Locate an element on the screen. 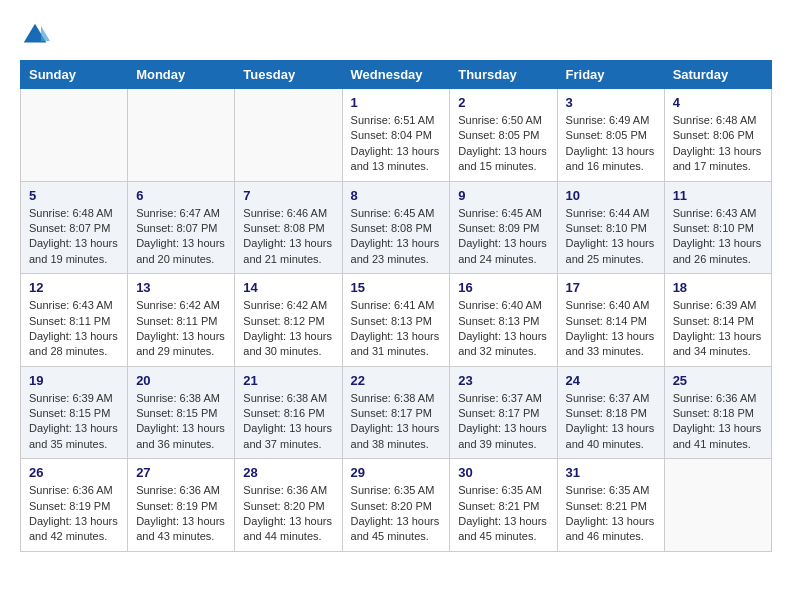 This screenshot has height=612, width=792. cell-content: Sunrise: 6:50 AM Sunset: 8:05 PM Dayligh… is located at coordinates (503, 144).